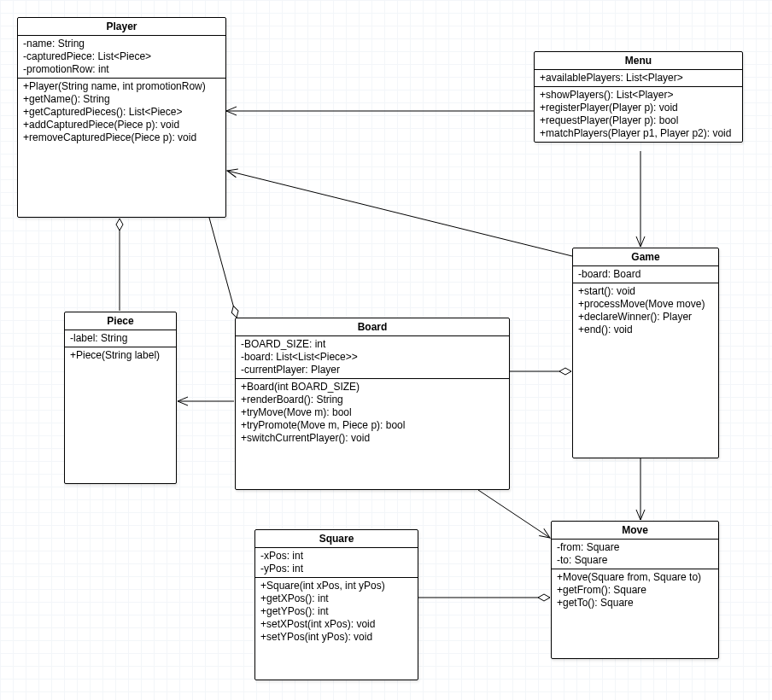  What do you see at coordinates (639, 97) in the screenshot?
I see `class-menu: Menu +availablePlayers: List<Player> +sh…` at bounding box center [639, 97].